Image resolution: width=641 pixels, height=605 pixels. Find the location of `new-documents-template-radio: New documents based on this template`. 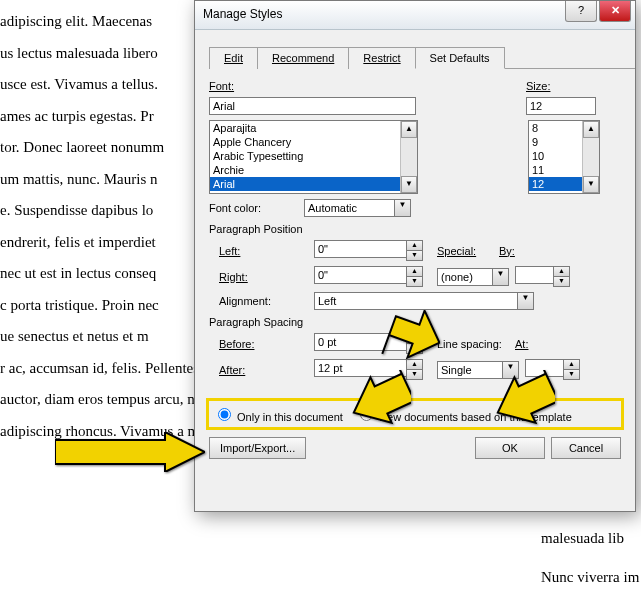

new-documents-template-radio: New documents based on this template is located at coordinates (464, 417).